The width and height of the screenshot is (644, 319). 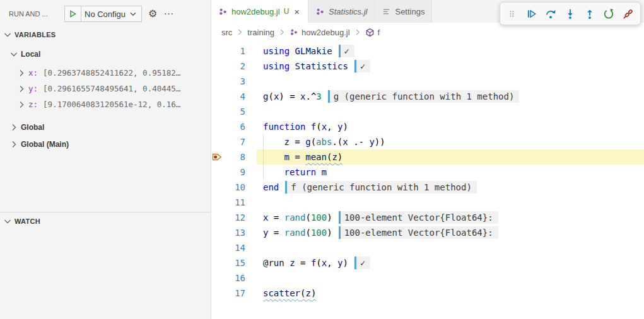 What do you see at coordinates (450, 127) in the screenshot?
I see `code-line-text: function f(x, y)` at bounding box center [450, 127].